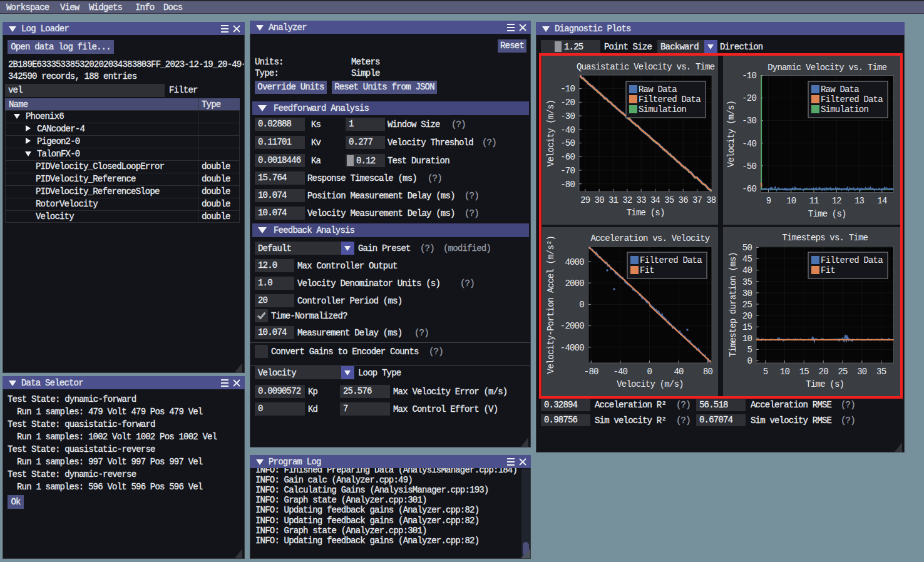 This screenshot has height=562, width=924. What do you see at coordinates (572, 348) in the screenshot?
I see `svg-text: -4000` at bounding box center [572, 348].